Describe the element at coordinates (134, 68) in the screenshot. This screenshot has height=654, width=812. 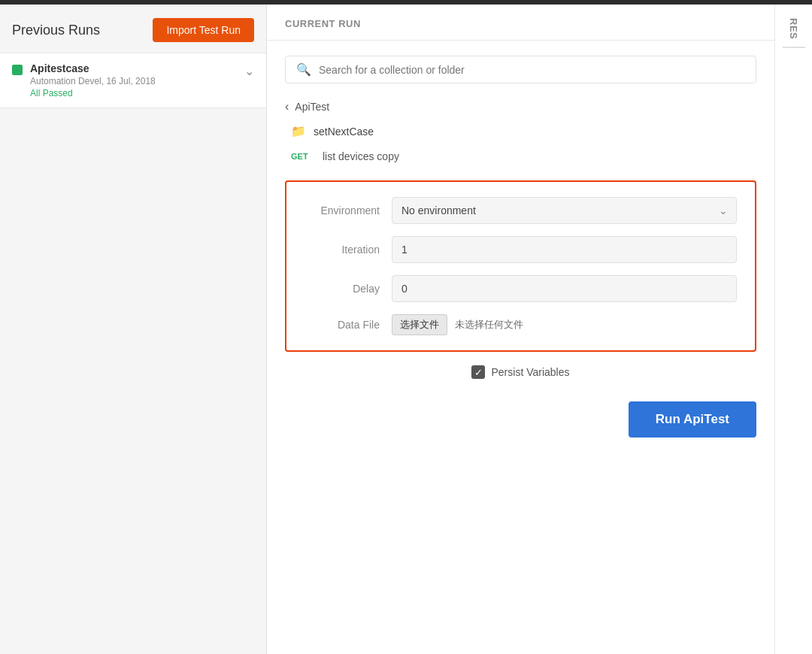
I see `run-item-name: Apitestcase` at that location.